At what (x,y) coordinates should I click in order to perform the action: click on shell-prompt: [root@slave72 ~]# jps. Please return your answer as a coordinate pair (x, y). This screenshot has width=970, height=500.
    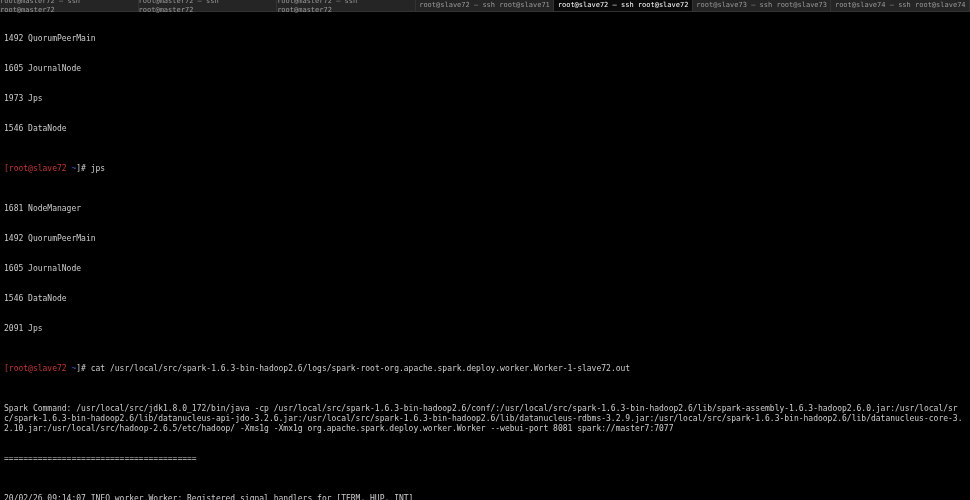
    Looking at the image, I should click on (485, 169).